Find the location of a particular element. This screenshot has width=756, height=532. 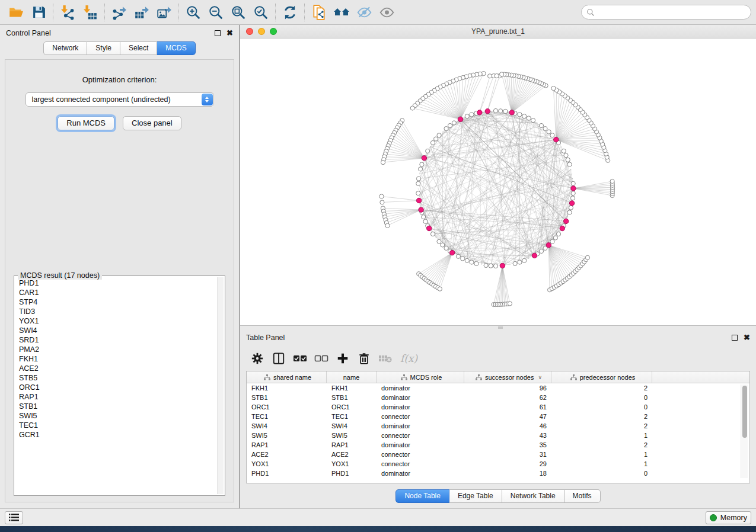

export-network-icon is located at coordinates (119, 12).